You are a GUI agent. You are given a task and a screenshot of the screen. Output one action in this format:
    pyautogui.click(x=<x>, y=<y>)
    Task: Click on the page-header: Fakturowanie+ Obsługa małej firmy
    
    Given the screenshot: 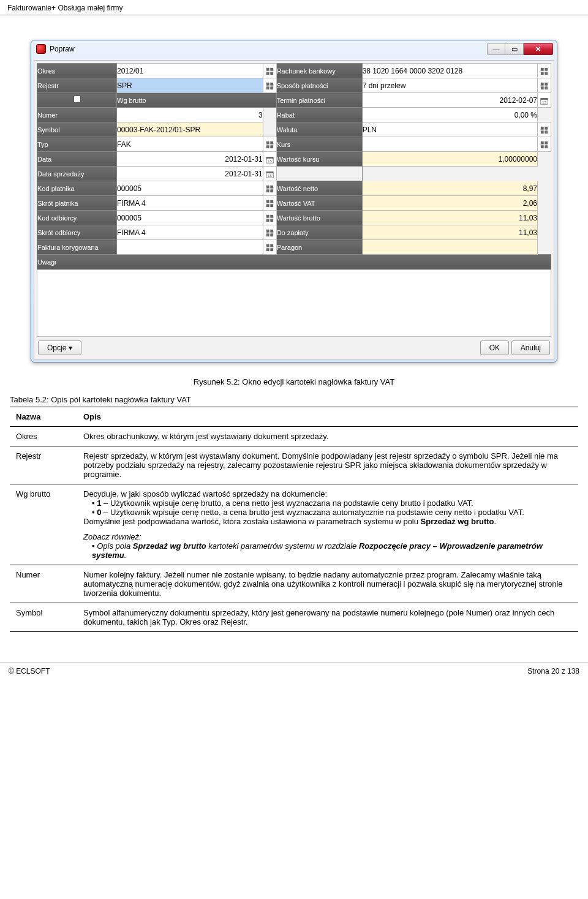 What is the action you would take?
    pyautogui.click(x=294, y=7)
    